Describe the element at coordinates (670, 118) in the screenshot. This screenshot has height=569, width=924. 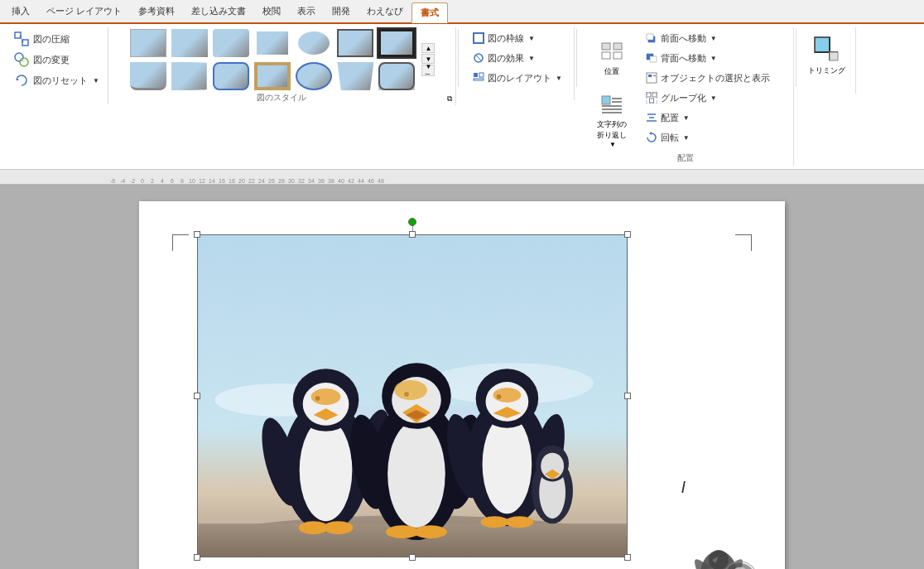
I see `align-label: 配置` at that location.